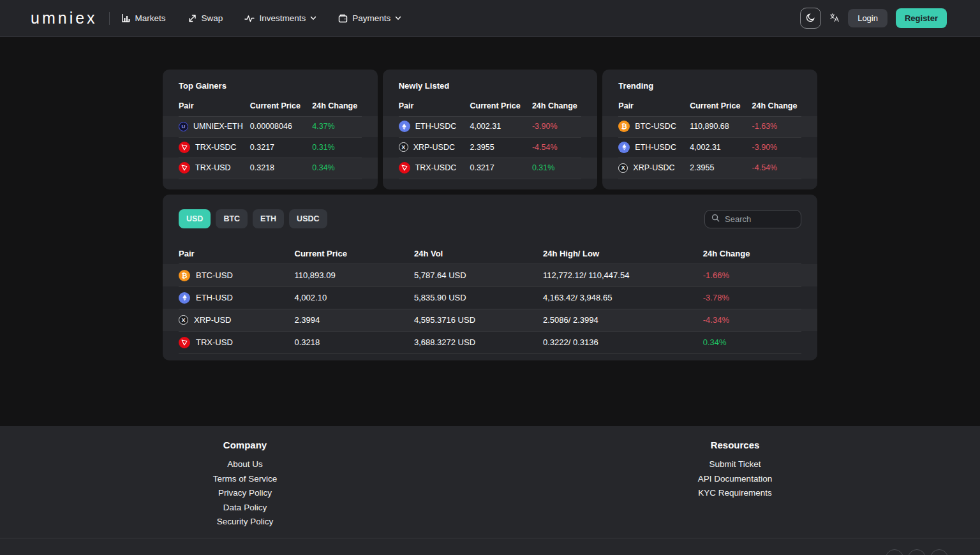 Image resolution: width=980 pixels, height=555 pixels. Describe the element at coordinates (268, 219) in the screenshot. I see `filter-eth-button: ETH` at that location.